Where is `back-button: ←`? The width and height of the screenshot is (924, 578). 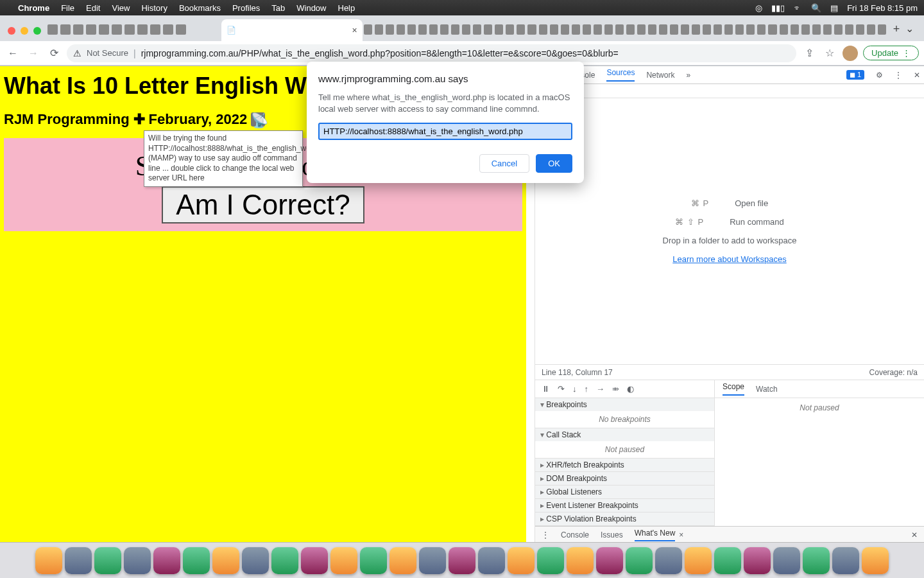
back-button: ← is located at coordinates (13, 53).